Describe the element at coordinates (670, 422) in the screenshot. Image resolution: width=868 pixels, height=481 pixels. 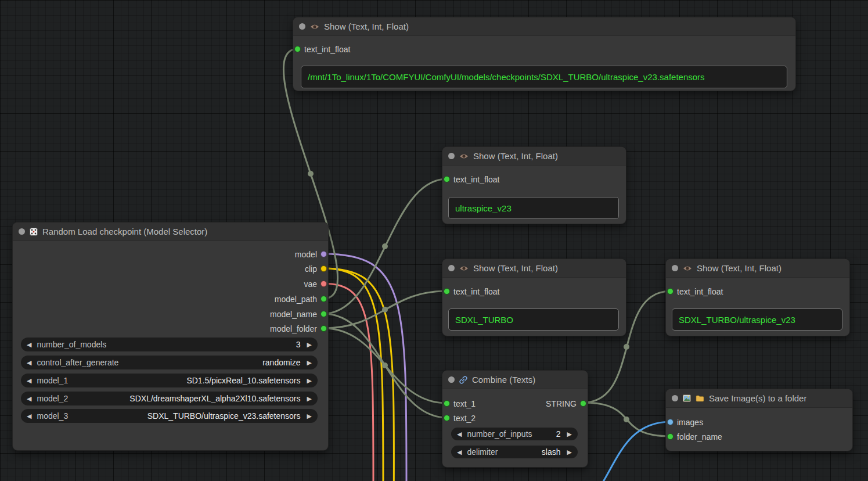
I see `input-port-images` at that location.